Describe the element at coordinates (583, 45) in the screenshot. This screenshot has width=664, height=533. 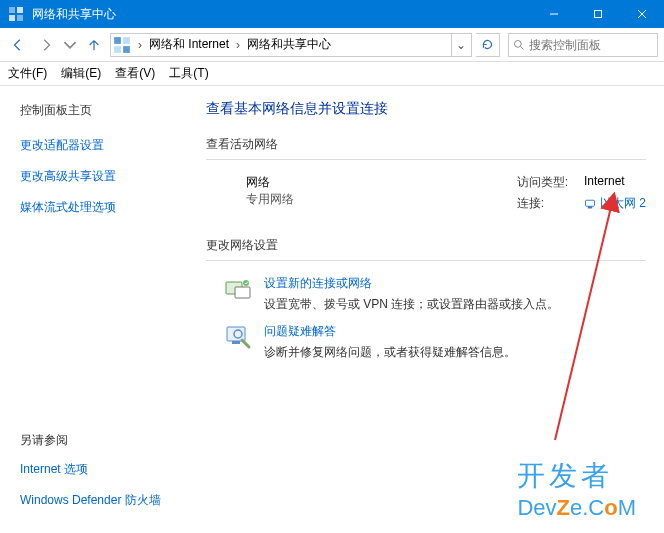
I see `search-box` at that location.